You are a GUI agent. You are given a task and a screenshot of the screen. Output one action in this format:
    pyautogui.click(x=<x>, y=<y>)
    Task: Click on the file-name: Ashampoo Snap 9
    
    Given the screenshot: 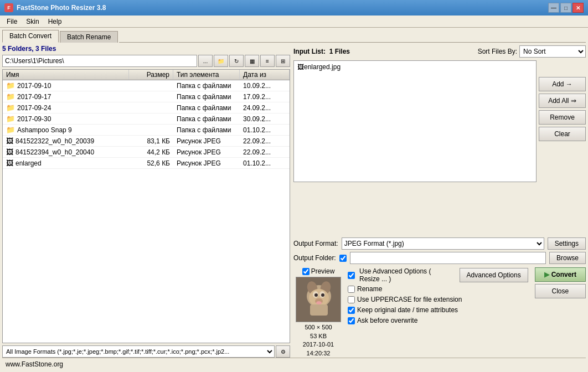 What is the action you would take?
    pyautogui.click(x=44, y=130)
    